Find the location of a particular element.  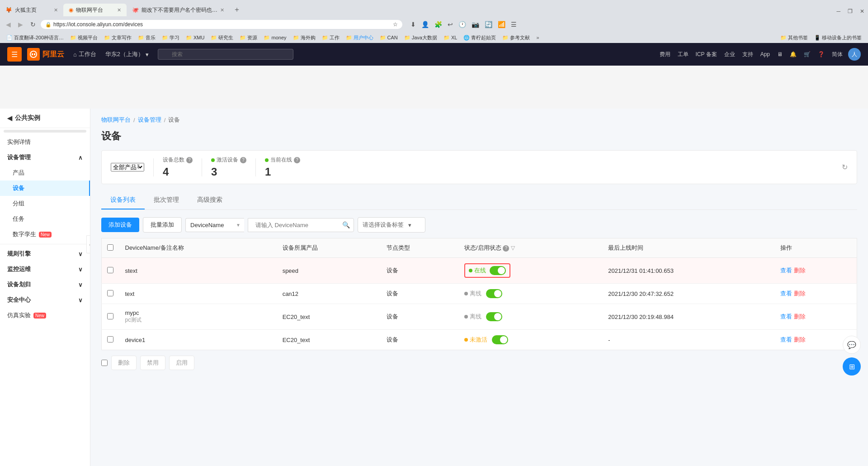

select-all-checkbox is located at coordinates (110, 247).